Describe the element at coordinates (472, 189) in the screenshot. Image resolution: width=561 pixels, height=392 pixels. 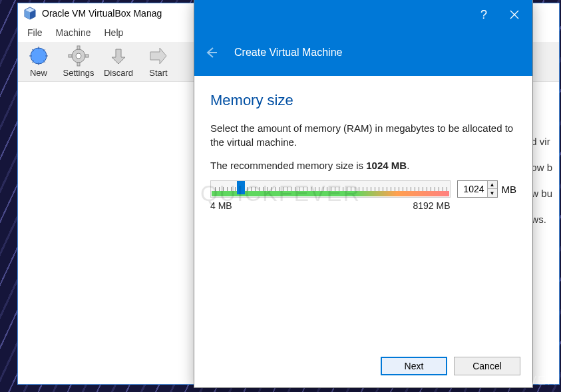
I see `memory-input` at that location.